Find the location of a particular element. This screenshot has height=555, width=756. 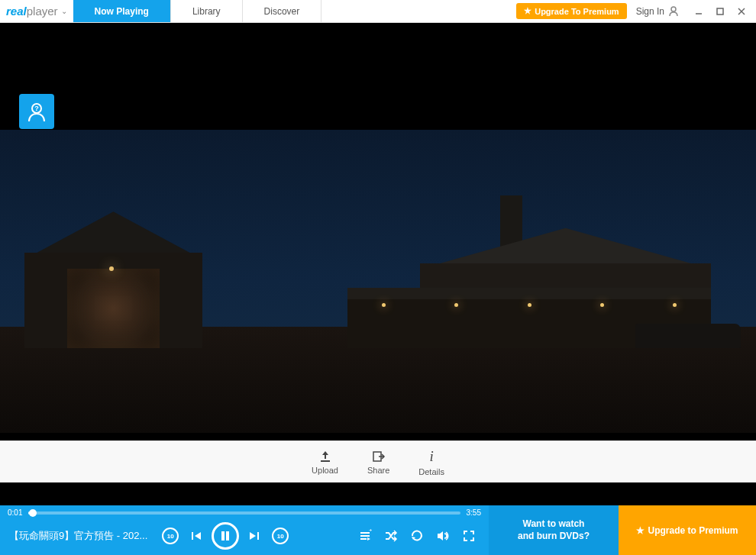

details-button: i Details is located at coordinates (431, 463).